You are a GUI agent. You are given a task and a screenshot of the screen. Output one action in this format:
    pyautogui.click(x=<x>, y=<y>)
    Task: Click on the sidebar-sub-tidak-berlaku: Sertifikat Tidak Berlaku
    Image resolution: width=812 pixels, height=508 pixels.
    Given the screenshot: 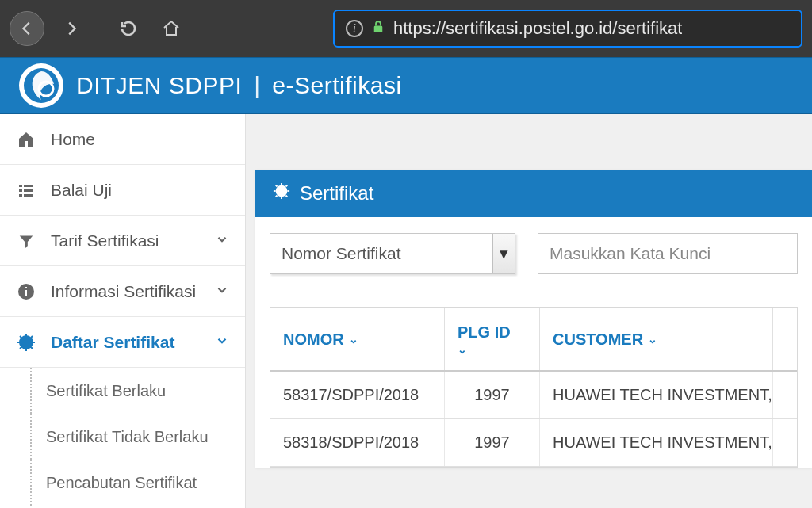 What is the action you would take?
    pyautogui.click(x=122, y=437)
    